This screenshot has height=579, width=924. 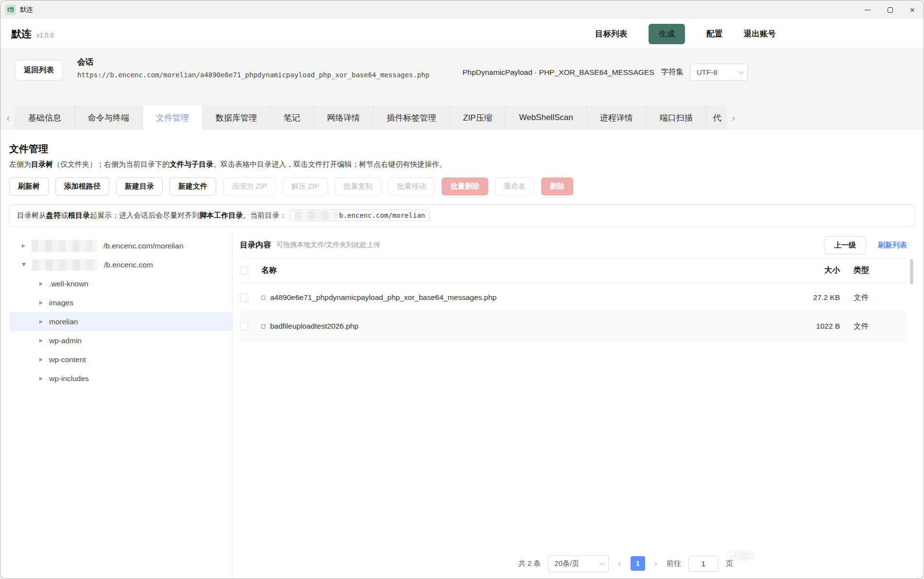 What do you see at coordinates (61, 303) in the screenshot?
I see `tree-item-label: images` at bounding box center [61, 303].